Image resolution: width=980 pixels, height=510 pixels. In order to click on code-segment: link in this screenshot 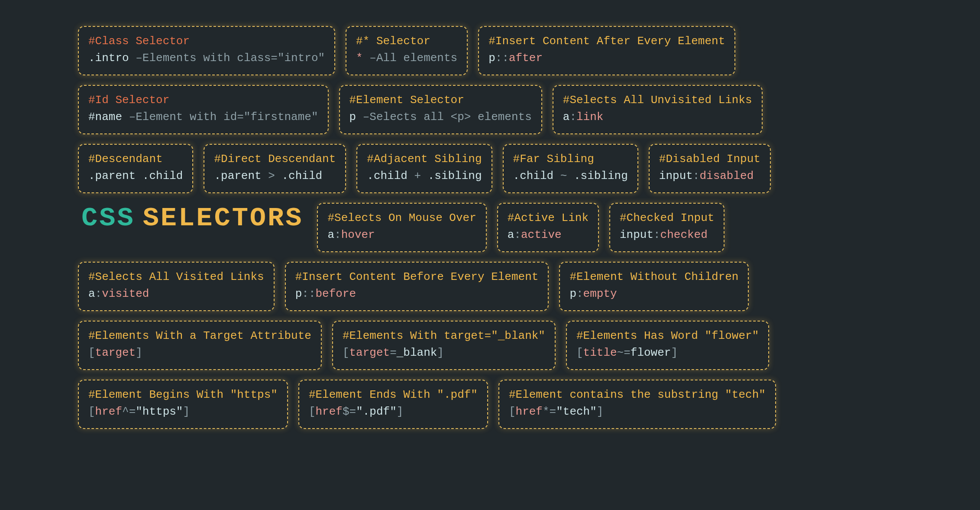, I will do `click(590, 117)`.